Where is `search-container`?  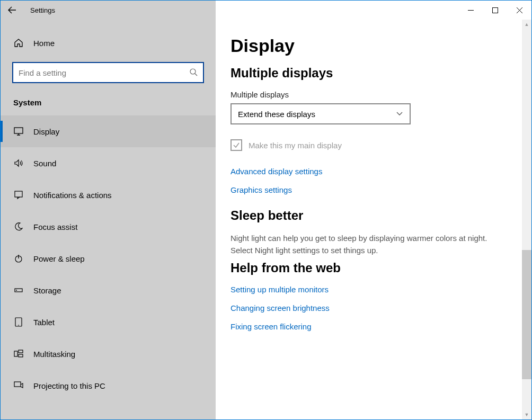 search-container is located at coordinates (108, 73).